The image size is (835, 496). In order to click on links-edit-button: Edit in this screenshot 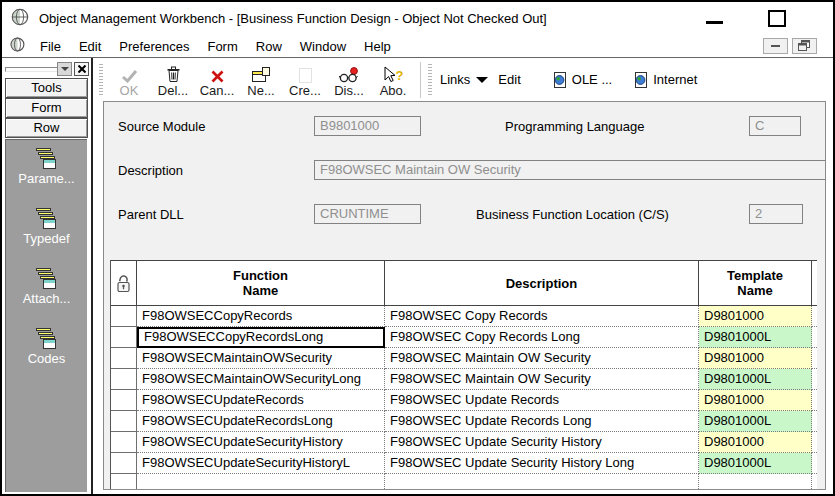, I will do `click(509, 80)`.